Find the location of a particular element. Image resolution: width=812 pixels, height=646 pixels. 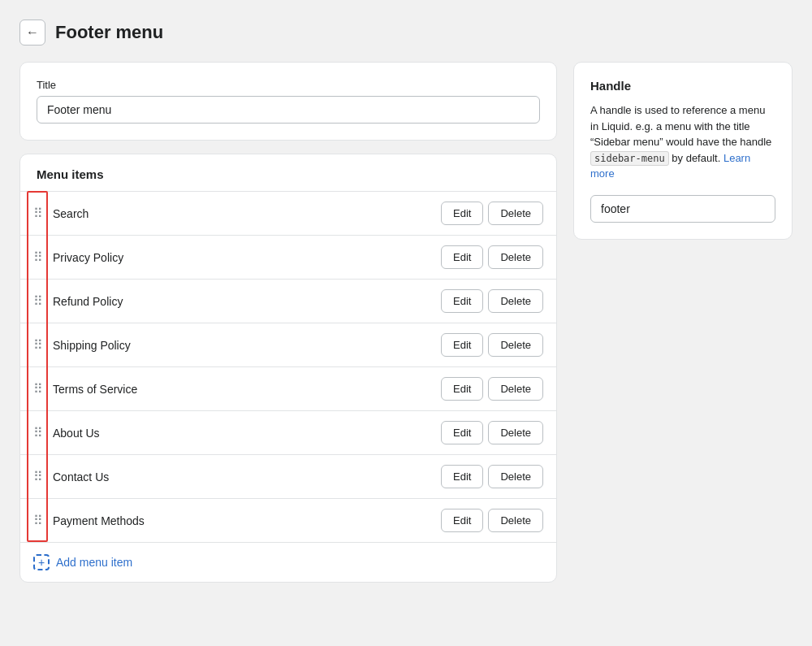

menu-item-row: ⠿ Payment Methods Edit Delete is located at coordinates (288, 520).